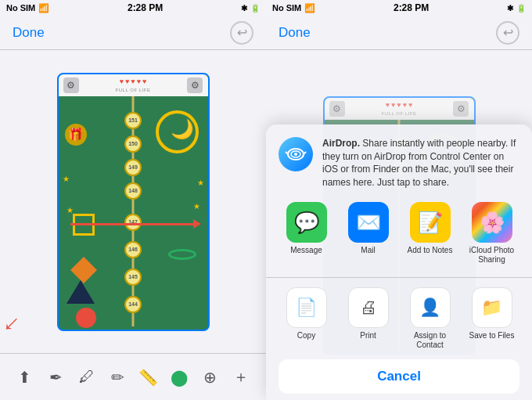 The height and width of the screenshot is (400, 532). I want to click on time-right: 2:28 PM, so click(412, 8).